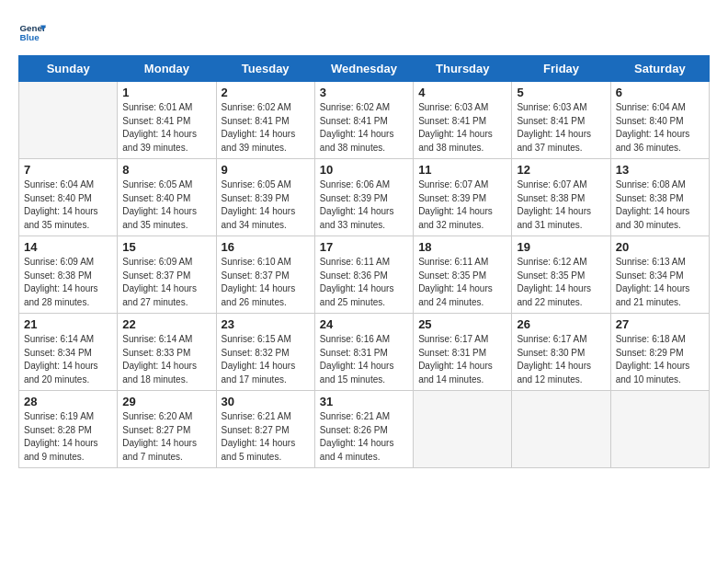 The width and height of the screenshot is (728, 563). I want to click on calendar-cell: 16Sunrise: 6:10 AM Sunset: 8:37 PM Dayli…, so click(265, 275).